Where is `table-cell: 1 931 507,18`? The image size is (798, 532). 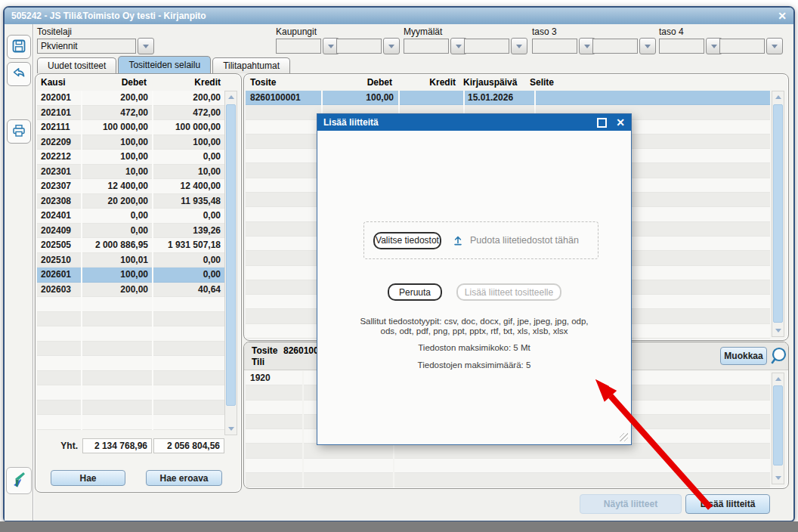 table-cell: 1 931 507,18 is located at coordinates (189, 246).